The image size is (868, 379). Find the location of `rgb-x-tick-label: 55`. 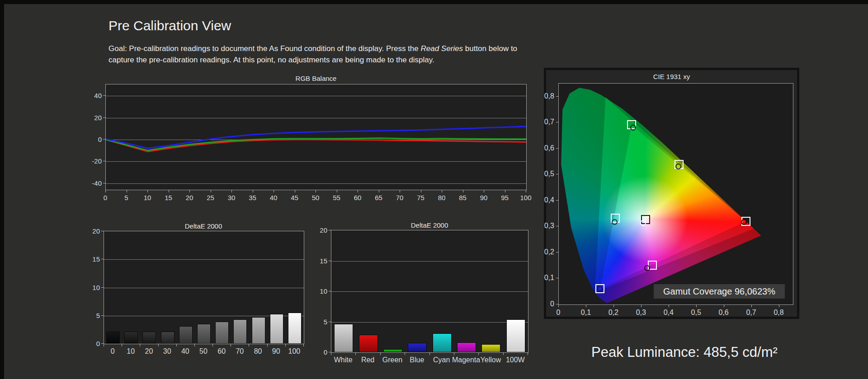

rgb-x-tick-label: 55 is located at coordinates (336, 198).